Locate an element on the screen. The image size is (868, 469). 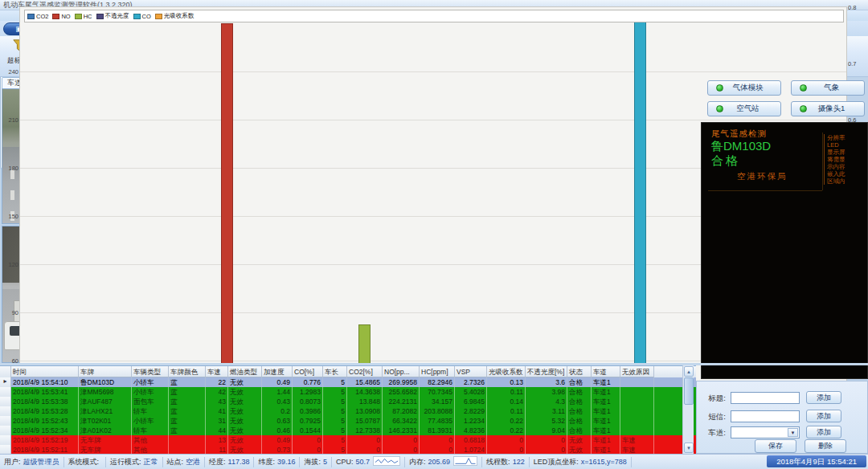
column-header-12: VSP is located at coordinates (471, 372).